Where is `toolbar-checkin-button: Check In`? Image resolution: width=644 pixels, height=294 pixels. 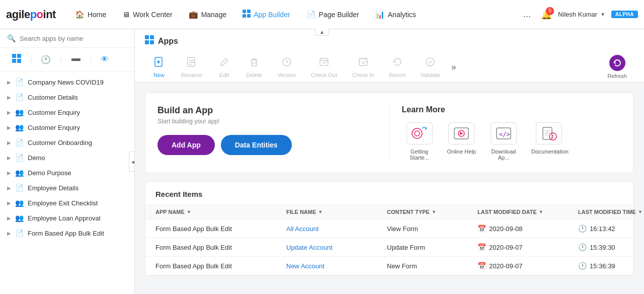
toolbar-checkin-button: Check In is located at coordinates (363, 67).